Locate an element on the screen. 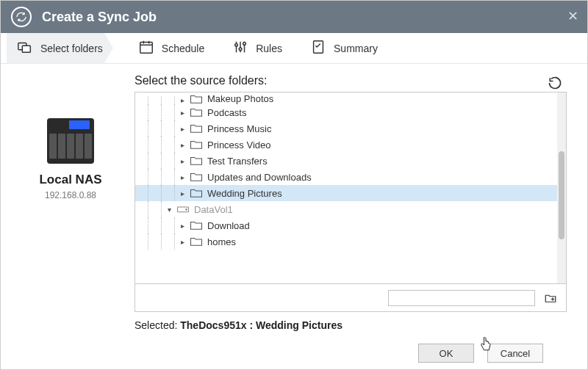 This screenshot has height=370, width=588. document-check-icon is located at coordinates (318, 48).